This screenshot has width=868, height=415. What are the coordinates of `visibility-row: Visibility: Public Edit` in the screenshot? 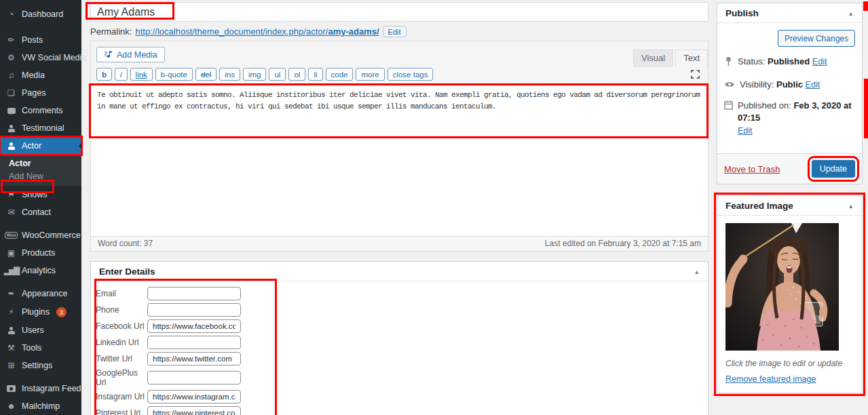 It's located at (790, 85).